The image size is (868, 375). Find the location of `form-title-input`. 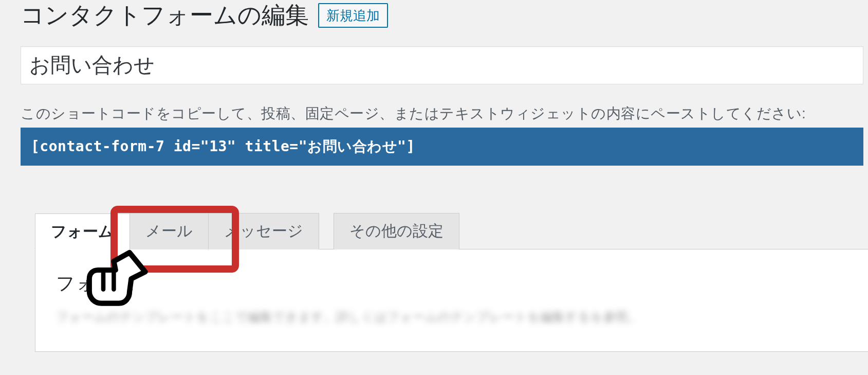

form-title-input is located at coordinates (442, 65).